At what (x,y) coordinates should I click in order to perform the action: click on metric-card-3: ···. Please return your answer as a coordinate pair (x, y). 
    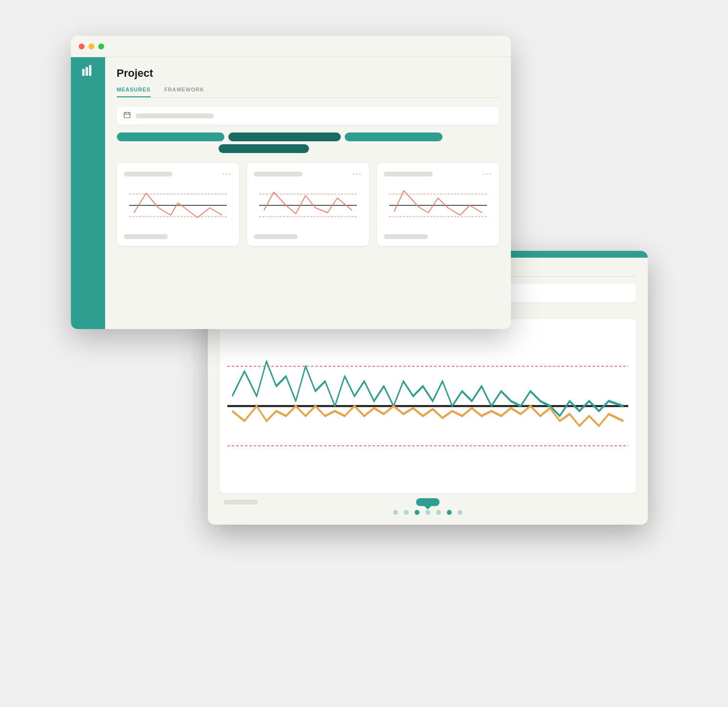
    Looking at the image, I should click on (438, 204).